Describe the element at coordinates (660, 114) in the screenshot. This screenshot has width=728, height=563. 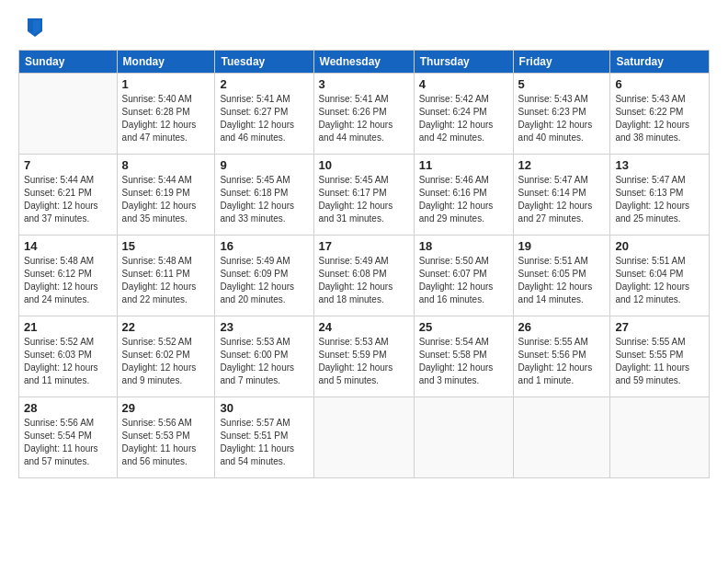
I see `calendar-cell: 6Sunrise: 5:43 AM Sunset: 6:22 PM Daylig…` at that location.